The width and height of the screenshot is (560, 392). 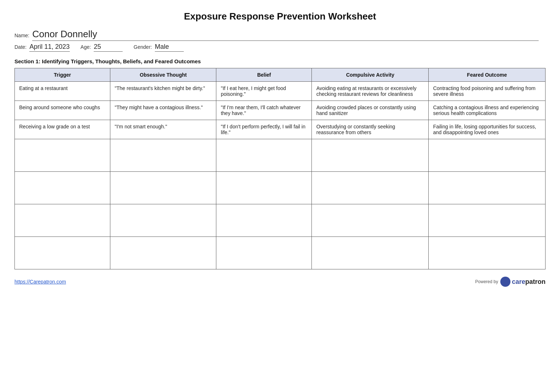 What do you see at coordinates (264, 129) in the screenshot?
I see `cell-belief: "If I don't perform perfectly, I will fa…` at bounding box center [264, 129].